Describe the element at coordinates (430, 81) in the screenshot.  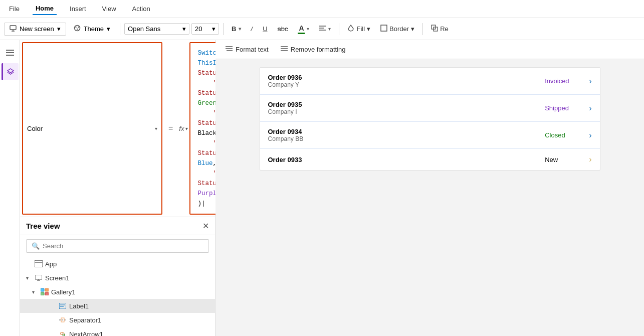
I see `order-row-0936: Order 0936 Company Y Invoiced ›` at that location.